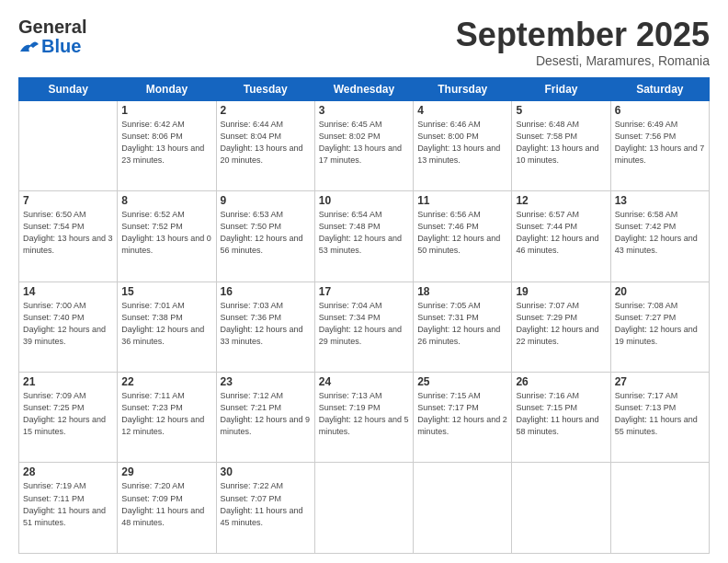 The width and height of the screenshot is (728, 563). What do you see at coordinates (166, 472) in the screenshot?
I see `day-number: 29` at bounding box center [166, 472].